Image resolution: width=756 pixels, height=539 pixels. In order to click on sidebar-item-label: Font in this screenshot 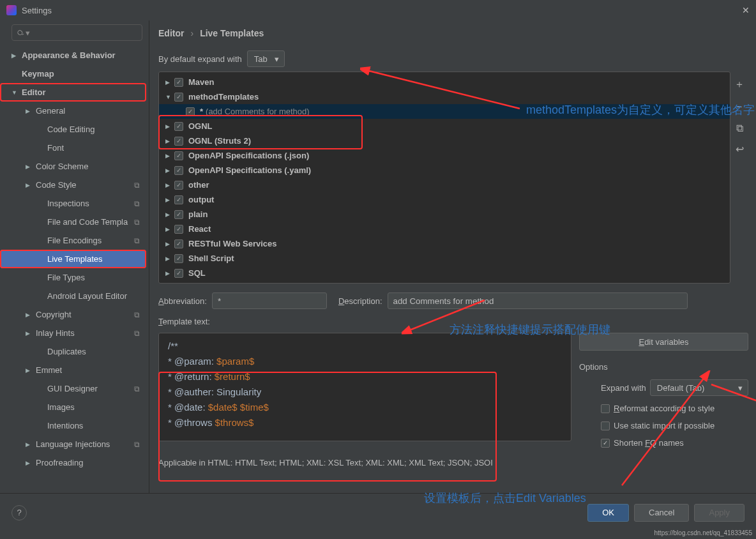, I will do `click(56, 148)`.